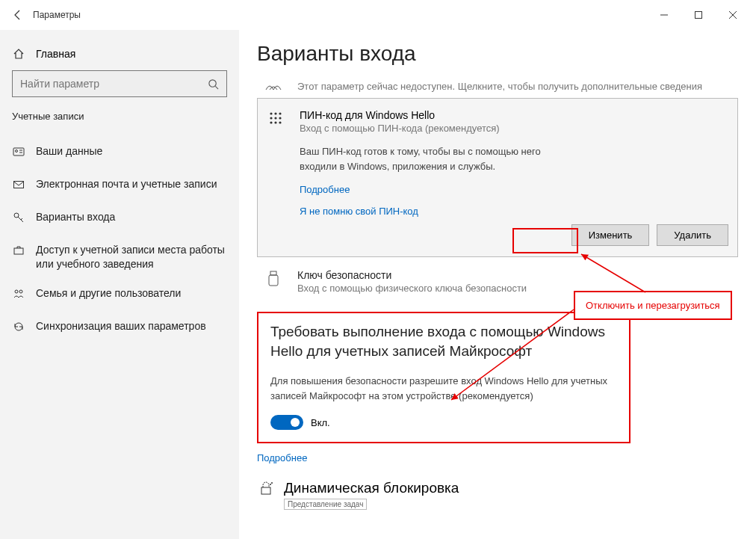 The height and width of the screenshot is (539, 756). What do you see at coordinates (106, 84) in the screenshot?
I see `search-input` at bounding box center [106, 84].